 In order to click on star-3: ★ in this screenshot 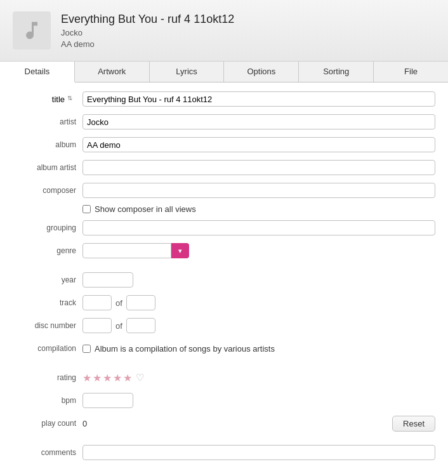, I will do `click(107, 378)`.